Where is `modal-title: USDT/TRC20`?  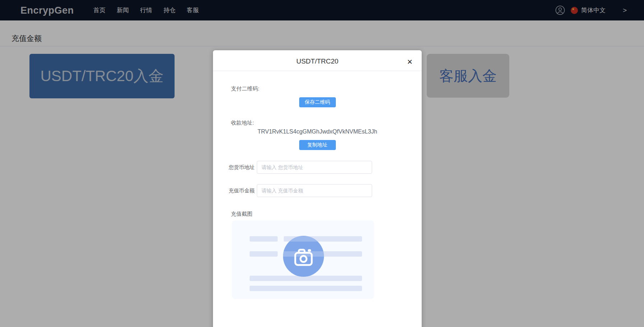
modal-title: USDT/TRC20 is located at coordinates (318, 61).